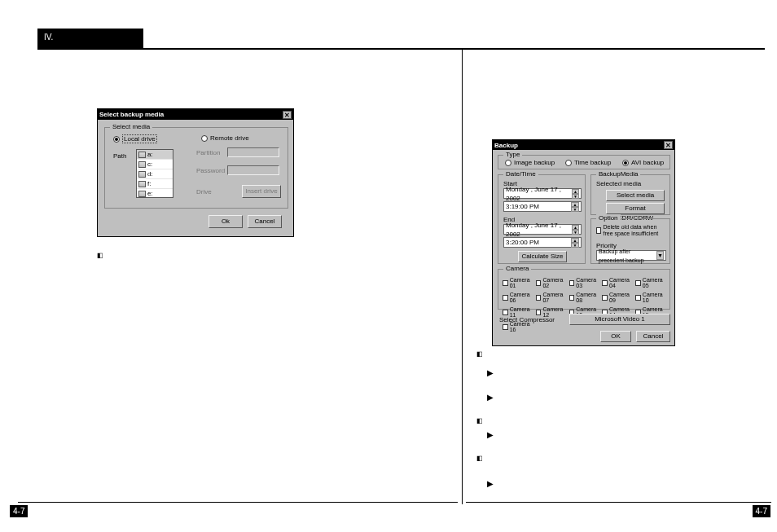  Describe the element at coordinates (635, 196) in the screenshot. I see `select-media-button: Select media` at that location.